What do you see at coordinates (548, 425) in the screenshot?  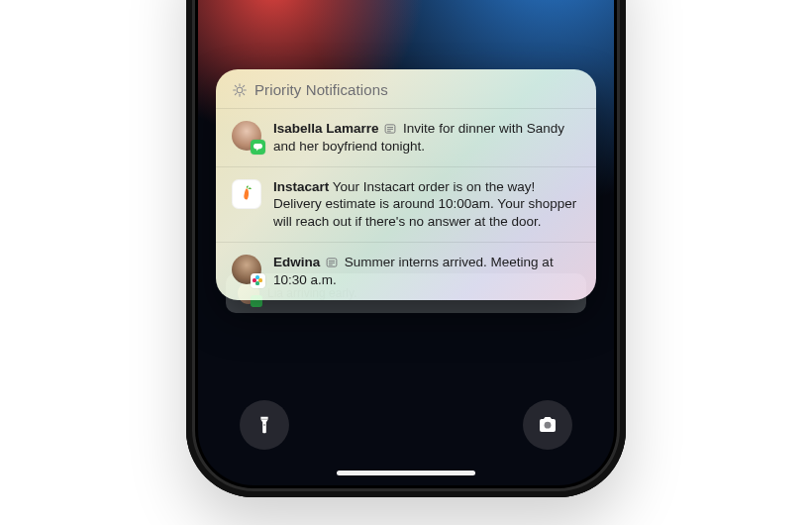 I see `camera-icon` at bounding box center [548, 425].